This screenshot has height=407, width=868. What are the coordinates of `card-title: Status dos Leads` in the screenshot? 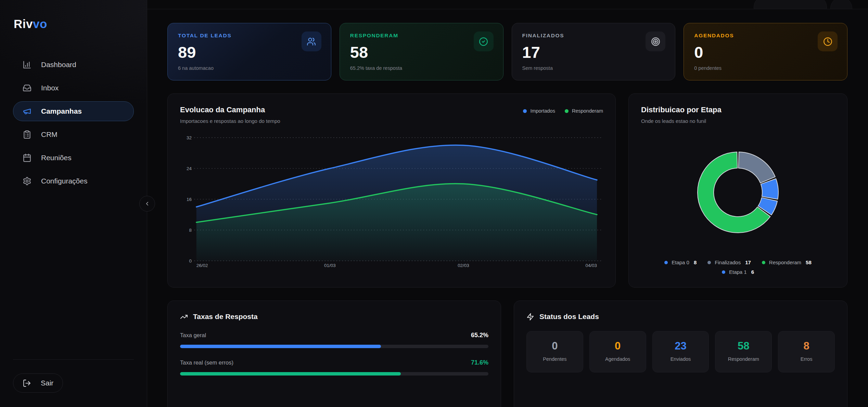 It's located at (569, 317).